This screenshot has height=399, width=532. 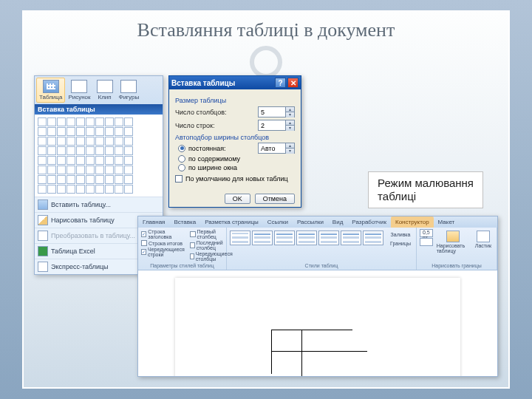 I want to click on pen-color-select, so click(x=426, y=242).